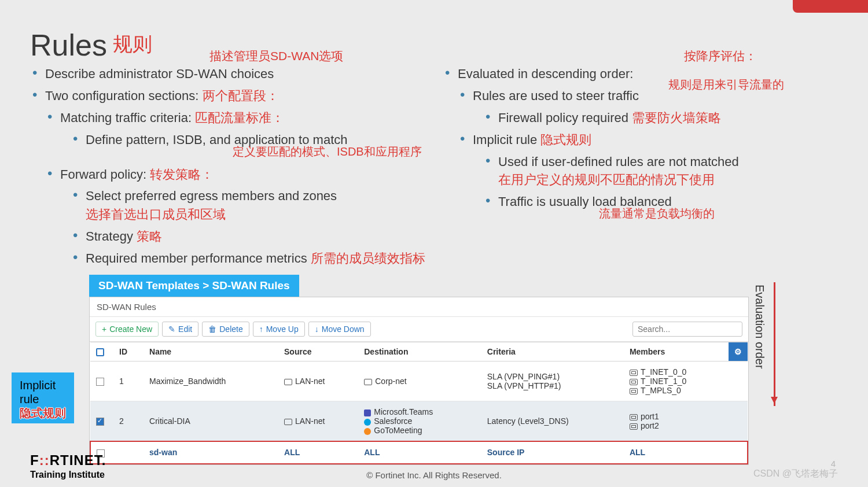 This screenshot has height=487, width=868. Describe the element at coordinates (419, 422) in the screenshot. I see `table-row: 2 Critical-DIA LAN-net Microsoft.Teams S…` at that location.